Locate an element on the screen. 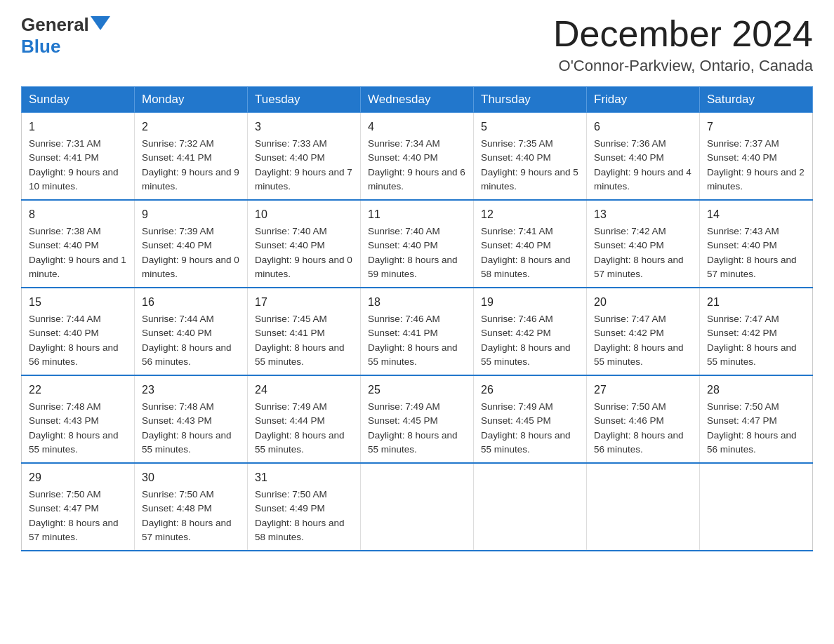 This screenshot has height=644, width=834. day-info: Sunrise: 7:37 AMSunset: 4:40 PMDaylight:… is located at coordinates (755, 165).